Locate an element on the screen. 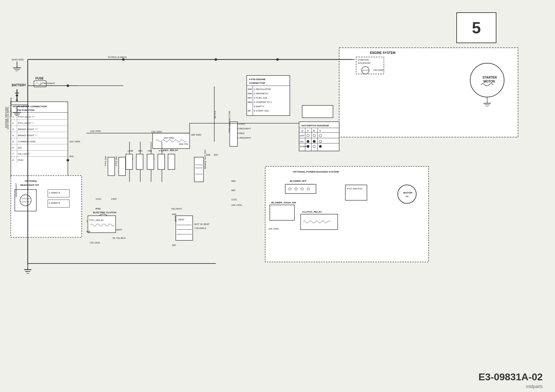 The height and width of the screenshot is (392, 555). svg-text: 6-PIN ENGINE is located at coordinates (257, 80).